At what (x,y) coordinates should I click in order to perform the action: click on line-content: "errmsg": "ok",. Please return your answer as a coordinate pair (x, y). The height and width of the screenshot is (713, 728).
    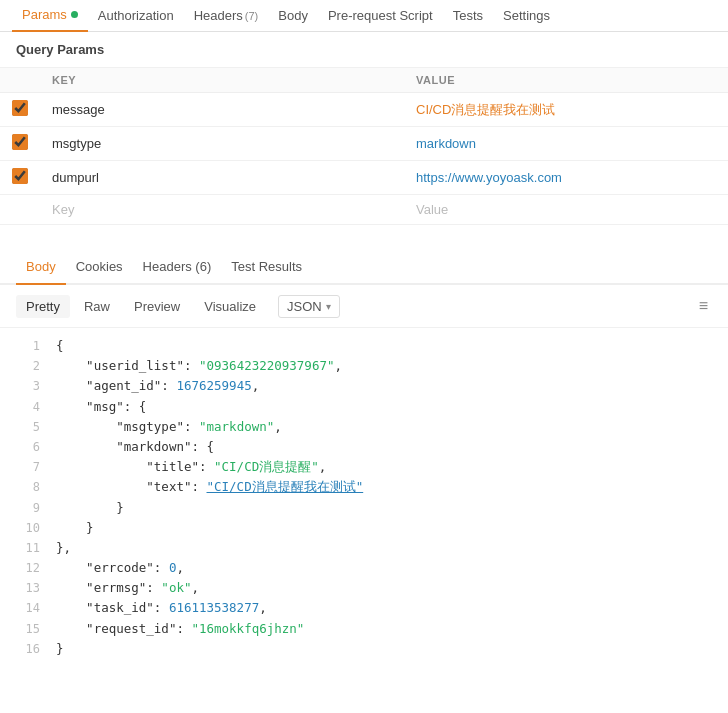
    Looking at the image, I should click on (128, 588).